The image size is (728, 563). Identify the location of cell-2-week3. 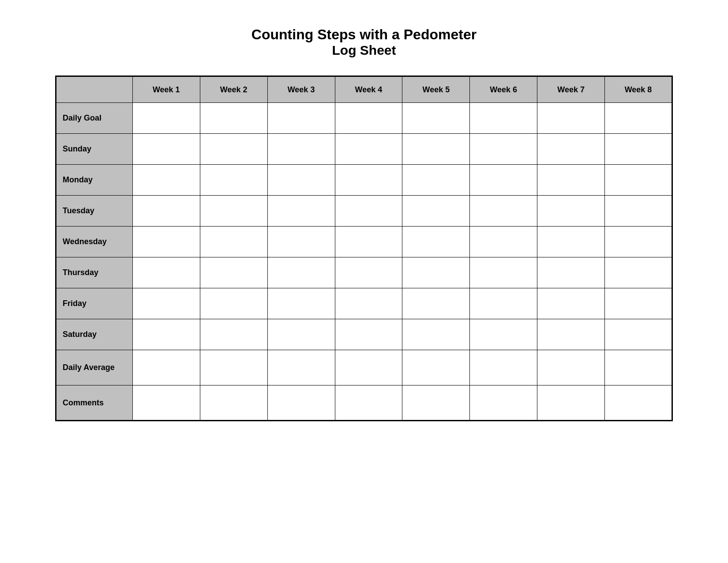
(301, 180).